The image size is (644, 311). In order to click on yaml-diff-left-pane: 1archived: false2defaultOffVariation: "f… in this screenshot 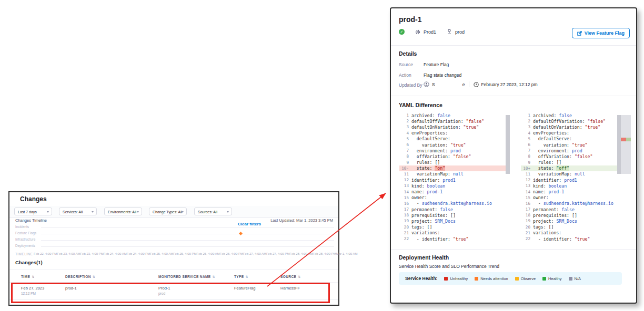, I will do `click(453, 177)`.